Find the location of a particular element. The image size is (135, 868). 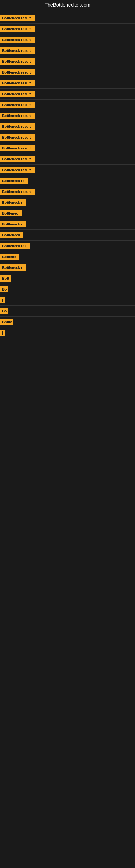

bottleneck-badge: Bottleneck is located at coordinates (11, 235).